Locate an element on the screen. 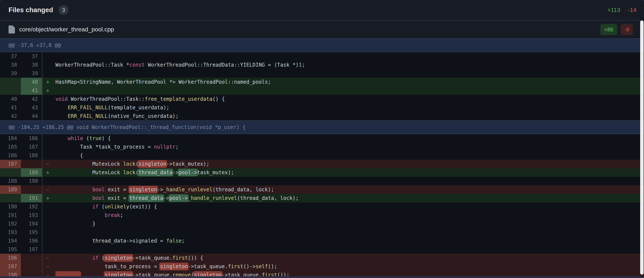  old-line-number: 42 is located at coordinates (10, 116).